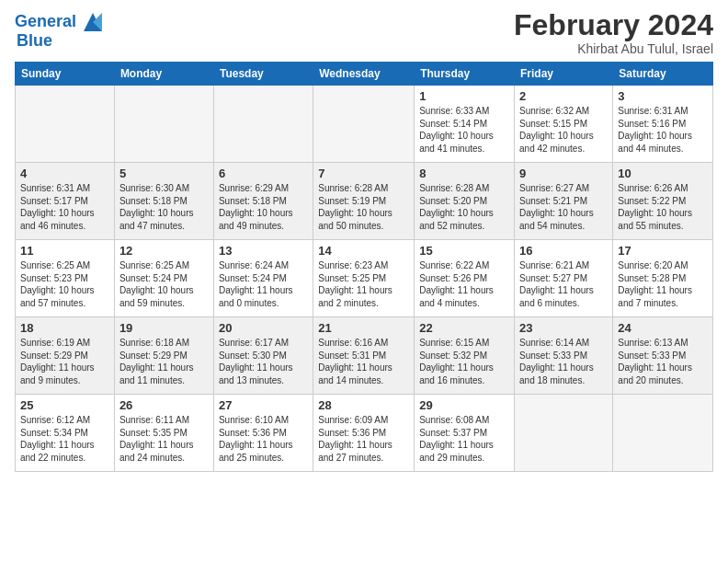 Image resolution: width=728 pixels, height=563 pixels. Describe the element at coordinates (263, 356) in the screenshot. I see `calendar-cell: 20Sunrise: 6:17 AM Sunset: 5:30 PM Dayli…` at that location.